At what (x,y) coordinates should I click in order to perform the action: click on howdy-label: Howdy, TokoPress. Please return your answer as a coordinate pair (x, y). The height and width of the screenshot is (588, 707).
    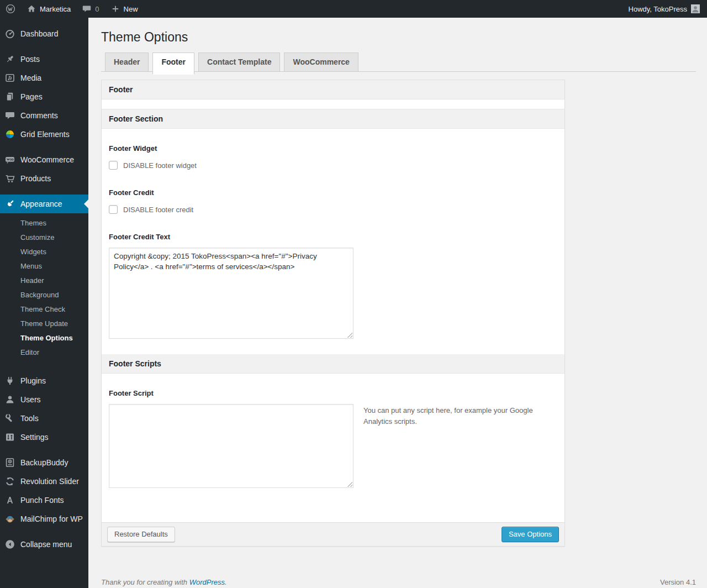
    Looking at the image, I should click on (658, 9).